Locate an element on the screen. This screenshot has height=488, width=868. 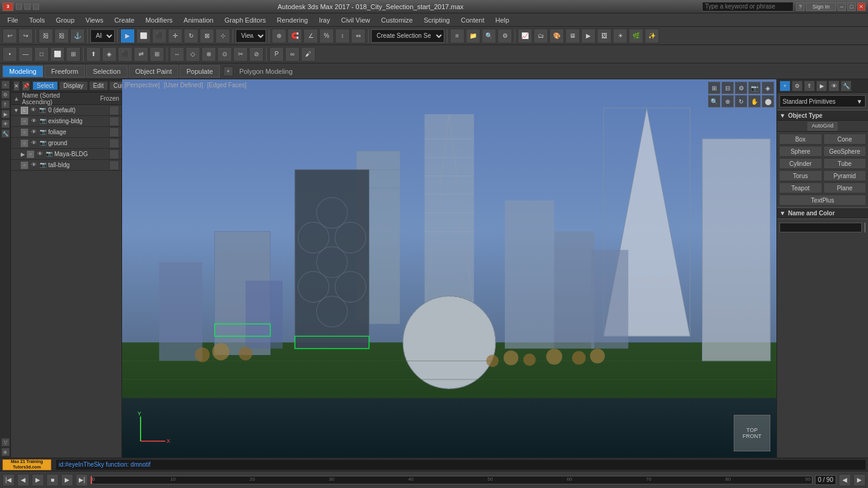
tl-prev-frame-btn: ◀ is located at coordinates (23, 480).